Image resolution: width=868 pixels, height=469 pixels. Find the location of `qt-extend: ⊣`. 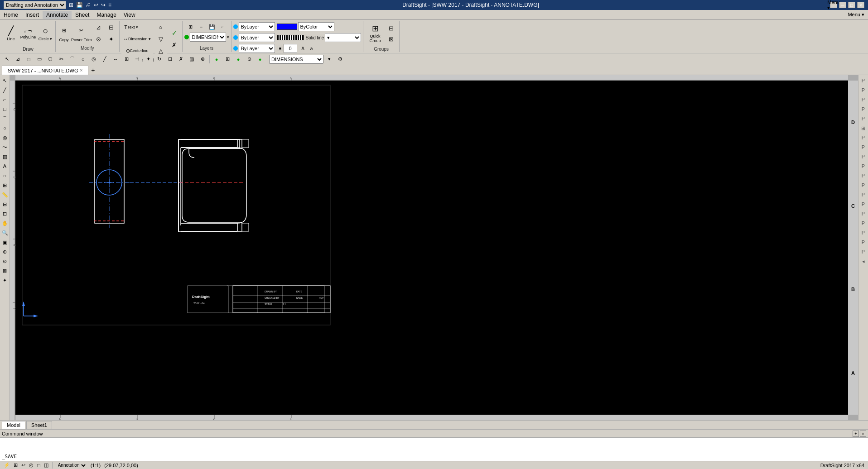

qt-extend: ⊣ is located at coordinates (137, 59).